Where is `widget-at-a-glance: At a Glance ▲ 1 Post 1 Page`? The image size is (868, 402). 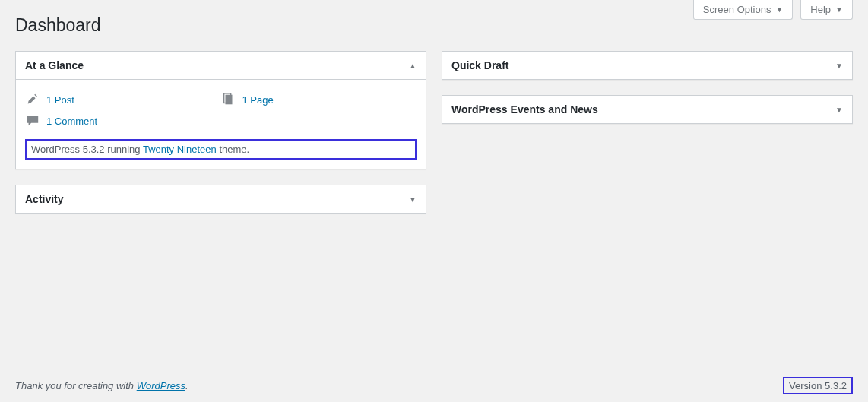
widget-at-a-glance: At a Glance ▲ 1 Post 1 Page is located at coordinates (220, 110).